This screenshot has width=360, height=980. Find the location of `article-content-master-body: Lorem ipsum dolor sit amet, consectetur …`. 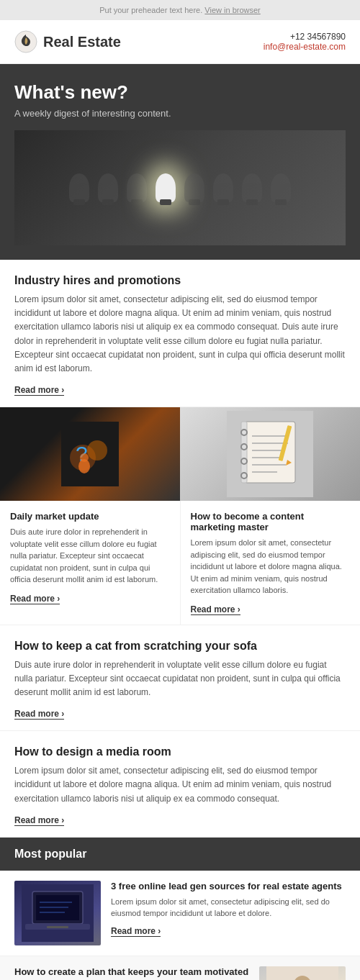

article-content-master-body: Lorem ipsum dolor sit amet, consectetur … is located at coordinates (271, 567).